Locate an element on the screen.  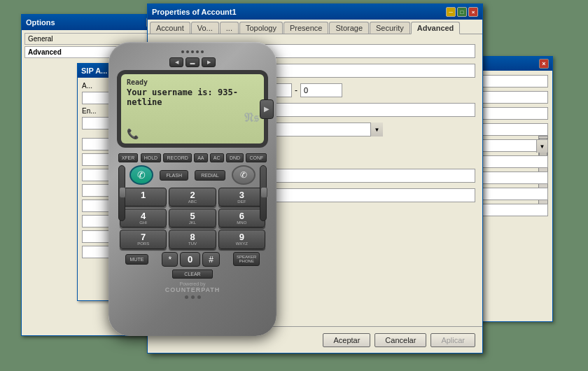
key-5-alpha: JKL is located at coordinates (192, 223).